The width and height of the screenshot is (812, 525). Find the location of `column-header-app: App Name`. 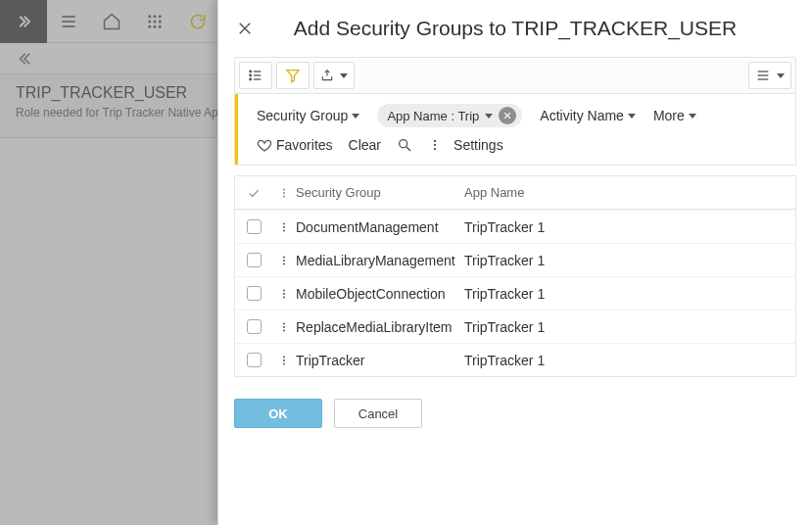

column-header-app: App Name is located at coordinates (630, 192).